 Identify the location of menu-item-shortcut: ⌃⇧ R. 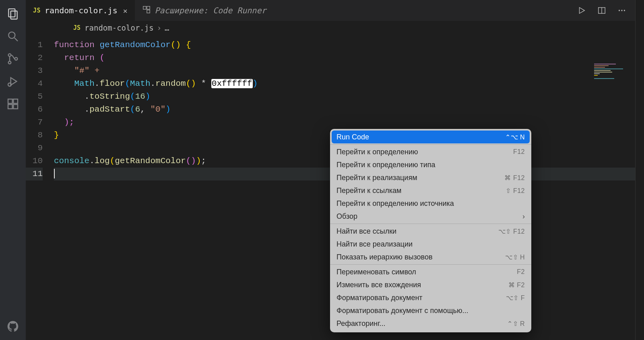
(516, 324).